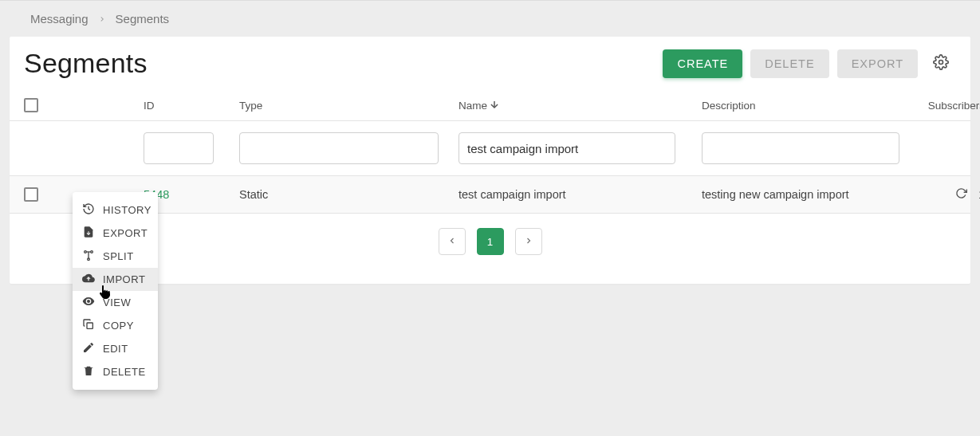  I want to click on page-number-button: 1, so click(490, 242).